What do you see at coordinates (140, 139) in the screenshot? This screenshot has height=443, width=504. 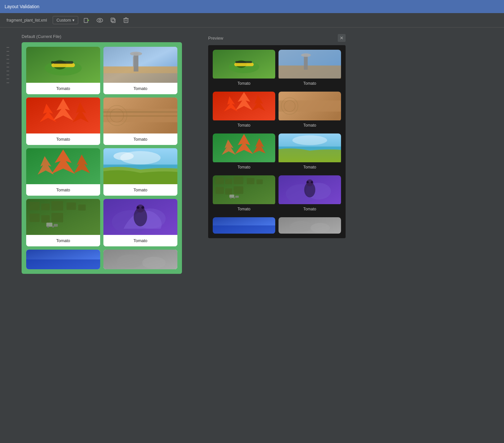 I see `card-label-wood: Tomato` at bounding box center [140, 139].